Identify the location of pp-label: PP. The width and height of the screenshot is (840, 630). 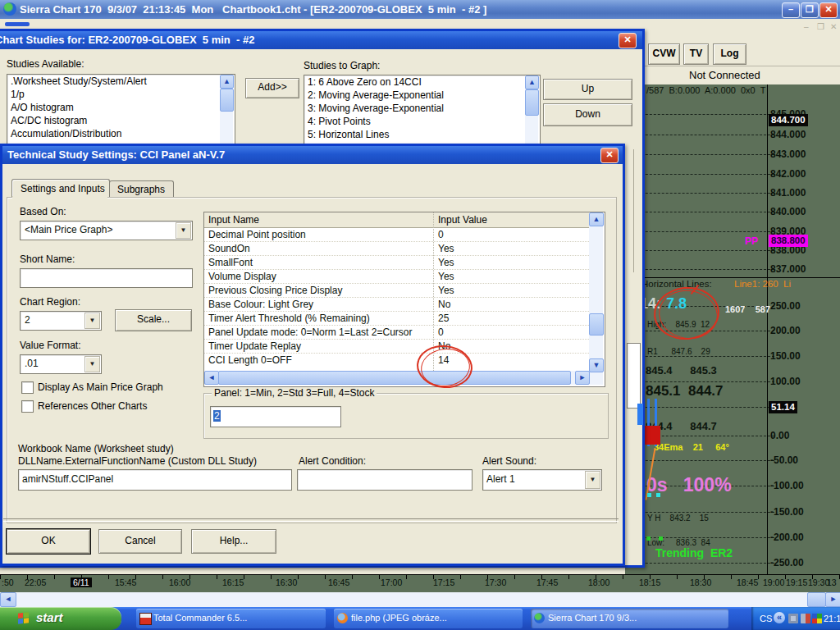
(751, 241).